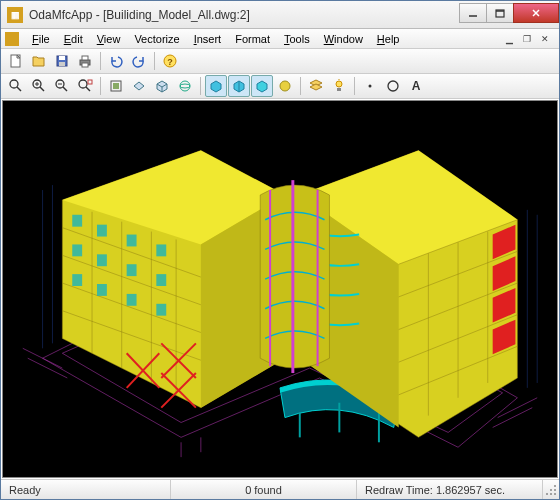  What do you see at coordinates (545, 39) in the screenshot?
I see `mdi-close-button: ✕` at bounding box center [545, 39].